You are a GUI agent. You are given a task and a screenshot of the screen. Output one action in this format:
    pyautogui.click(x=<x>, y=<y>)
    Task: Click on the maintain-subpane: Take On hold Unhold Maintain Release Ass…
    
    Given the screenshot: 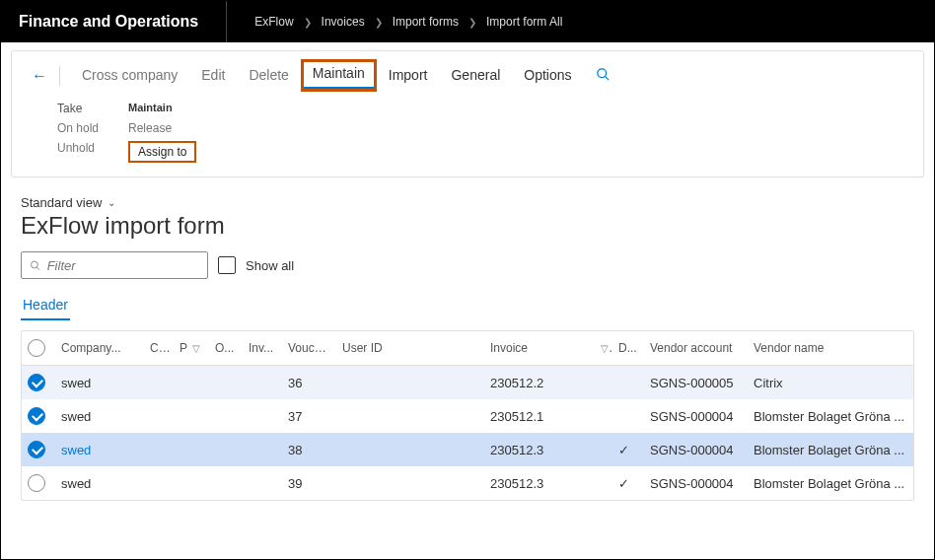 What is the action you would take?
    pyautogui.click(x=468, y=132)
    